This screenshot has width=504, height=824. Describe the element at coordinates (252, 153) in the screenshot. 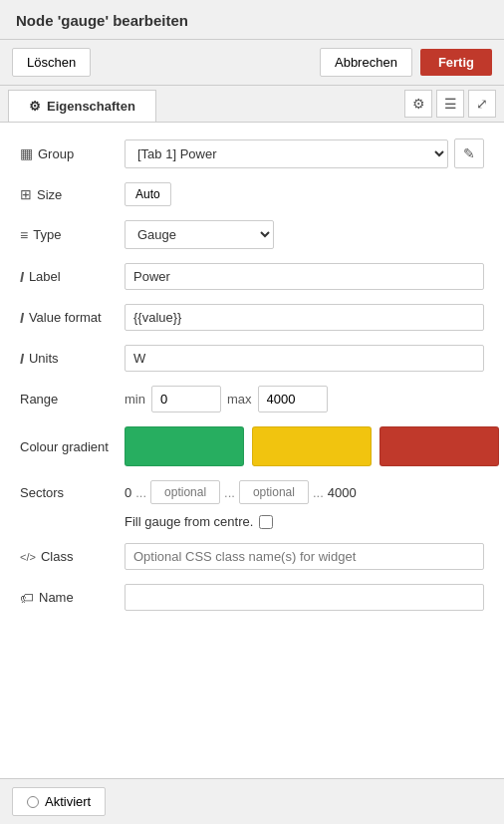

I see `group-row: ▦ Group [Tab 1] Power ✎` at that location.